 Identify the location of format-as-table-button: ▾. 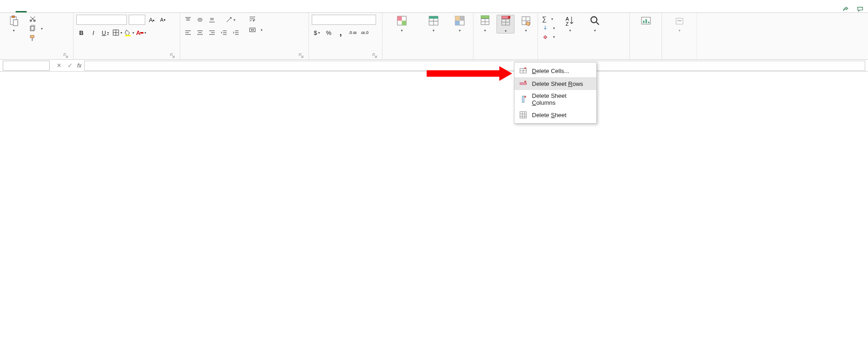
(434, 24).